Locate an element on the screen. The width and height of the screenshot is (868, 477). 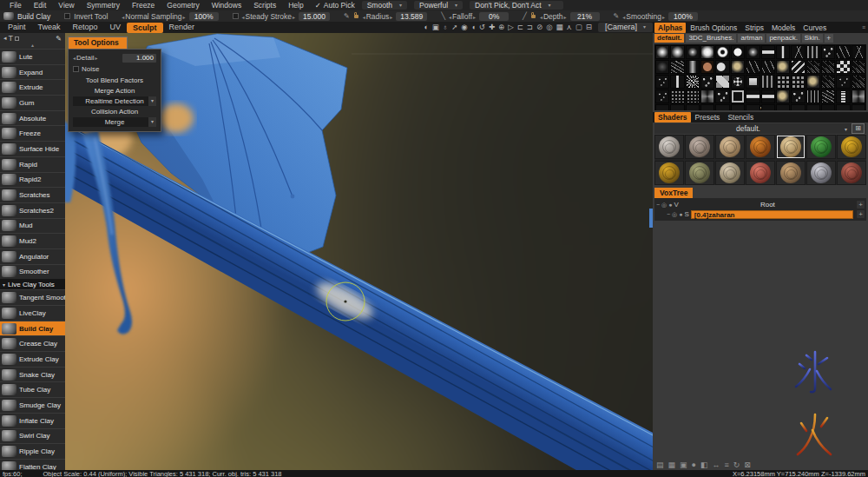
falloff-value: 0% is located at coordinates (494, 17).